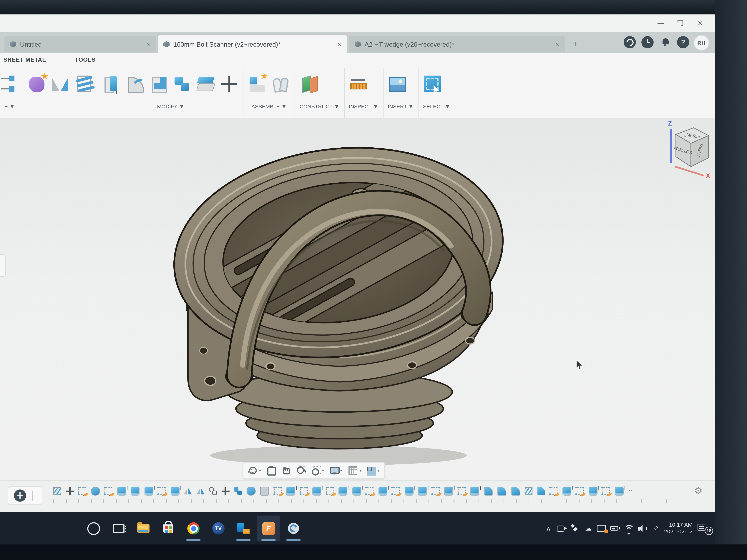  What do you see at coordinates (218, 528) in the screenshot?
I see `taskbar-tv-button: TV` at bounding box center [218, 528].